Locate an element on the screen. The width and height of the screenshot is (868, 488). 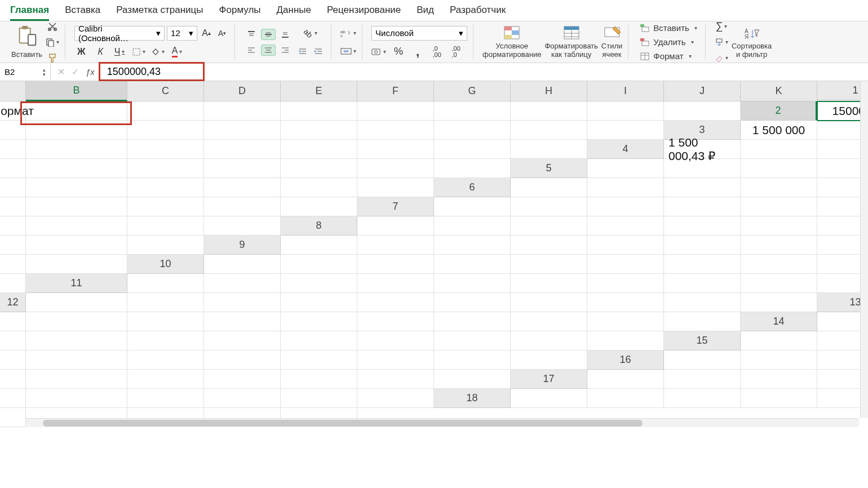
cell-I4 is located at coordinates (319, 168).